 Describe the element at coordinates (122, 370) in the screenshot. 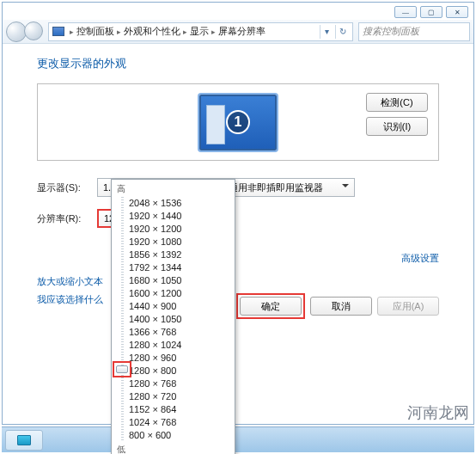

I see `slider-highlight` at that location.